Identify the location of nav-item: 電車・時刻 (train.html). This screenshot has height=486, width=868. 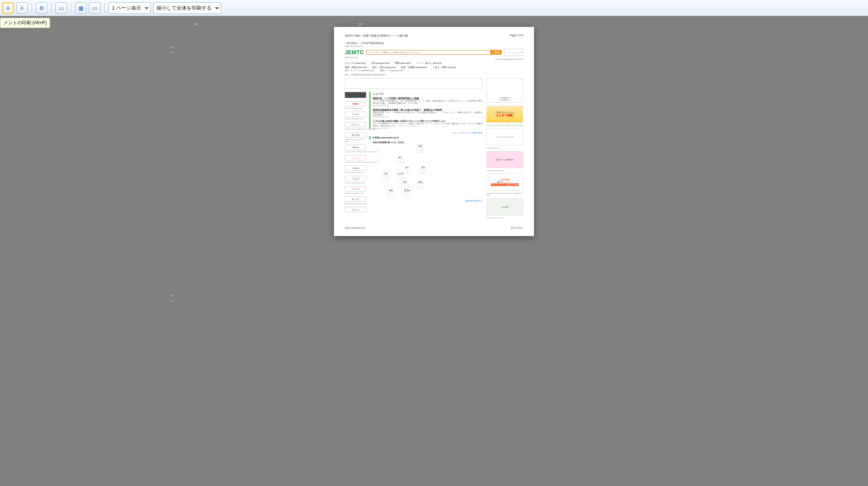
(356, 68).